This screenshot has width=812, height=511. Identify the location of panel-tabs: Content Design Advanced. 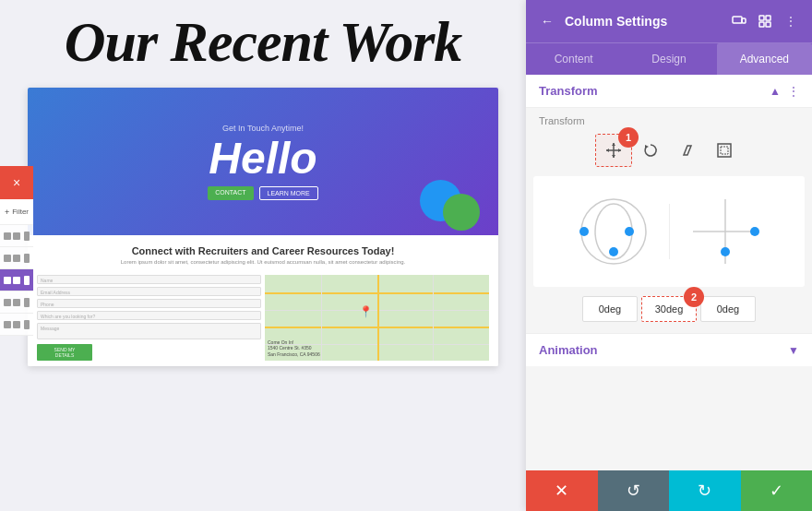
(669, 59).